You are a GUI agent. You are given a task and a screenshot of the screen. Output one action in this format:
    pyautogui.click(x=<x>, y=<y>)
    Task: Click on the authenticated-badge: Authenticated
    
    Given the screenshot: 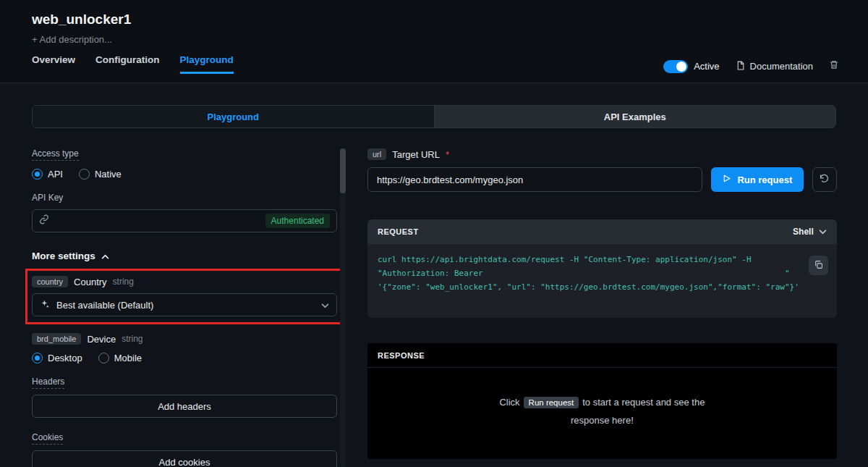 What is the action you would take?
    pyautogui.click(x=298, y=221)
    